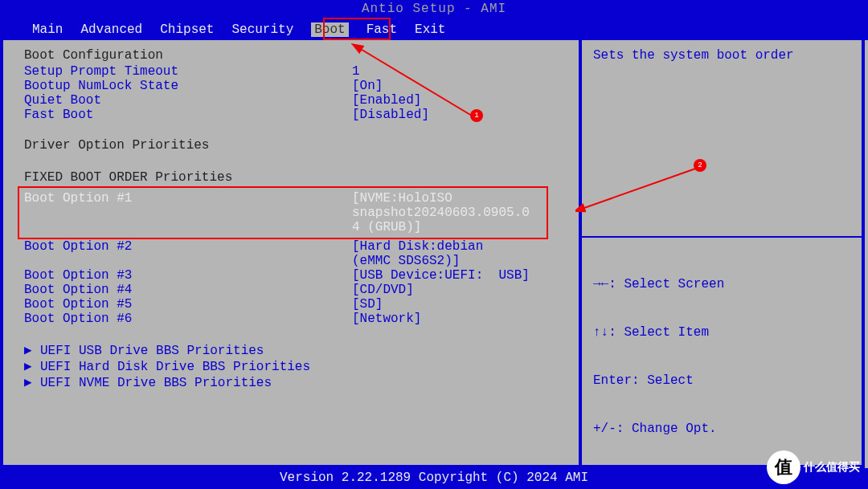 Image resolution: width=868 pixels, height=489 pixels. I want to click on footer-version: Version 2.22.1289 Copyright (C) 2024 AMI, so click(434, 479).